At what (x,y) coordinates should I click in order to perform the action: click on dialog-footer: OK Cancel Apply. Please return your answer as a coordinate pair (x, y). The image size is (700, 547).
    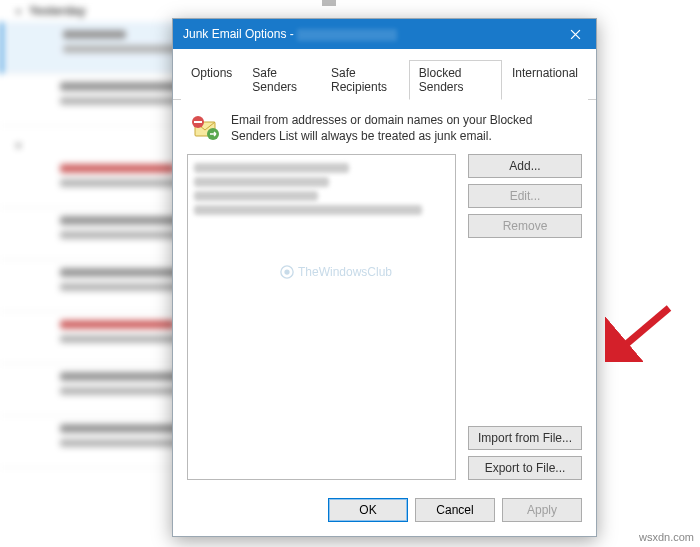
    Looking at the image, I should click on (384, 512).